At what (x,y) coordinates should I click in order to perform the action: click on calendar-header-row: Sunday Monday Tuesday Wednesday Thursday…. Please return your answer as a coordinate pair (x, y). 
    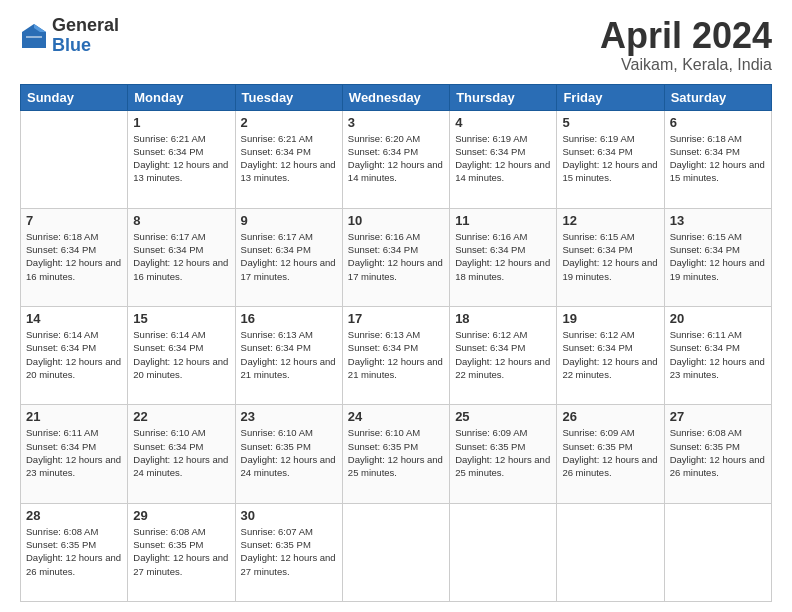
    Looking at the image, I should click on (396, 97).